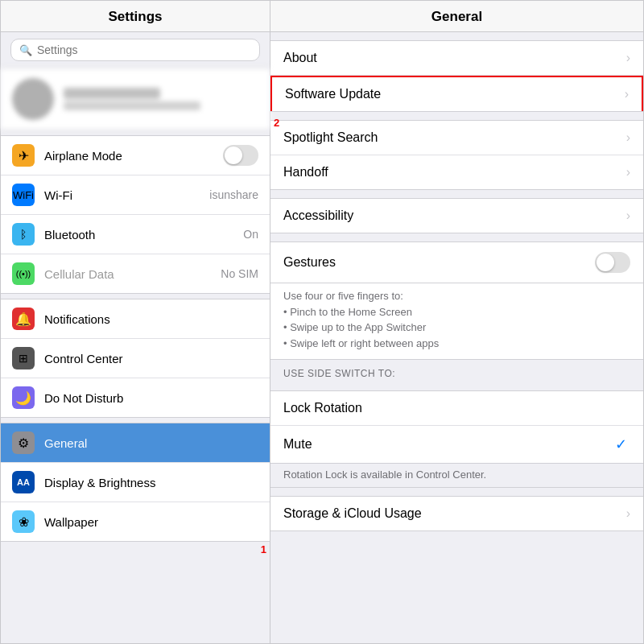 The image size is (644, 644). What do you see at coordinates (135, 195) in the screenshot?
I see `sidebar-item-wifi: WiFi Wi-Fi isunshare` at bounding box center [135, 195].